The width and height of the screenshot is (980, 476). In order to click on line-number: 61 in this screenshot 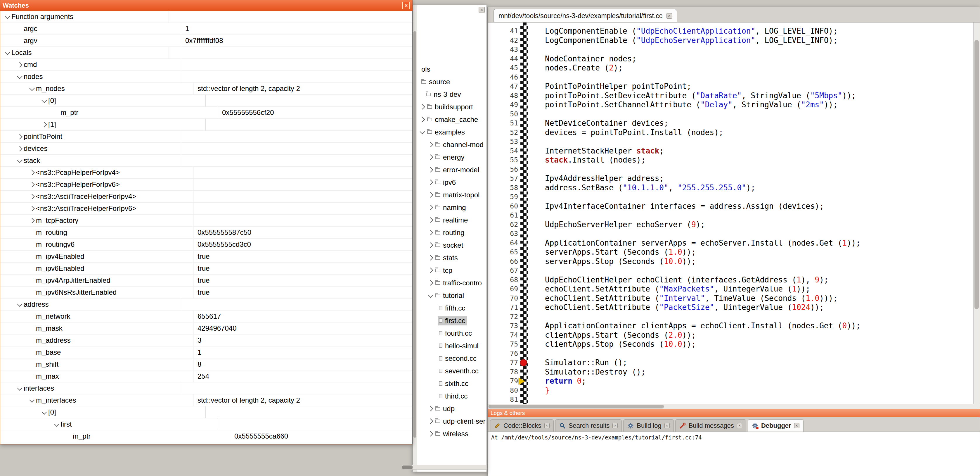, I will do `click(503, 216)`.